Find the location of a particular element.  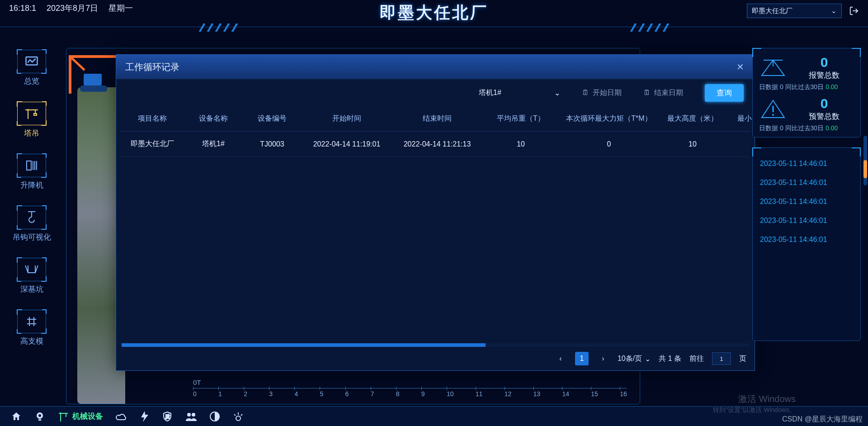

page-current: 1 is located at coordinates (582, 359).